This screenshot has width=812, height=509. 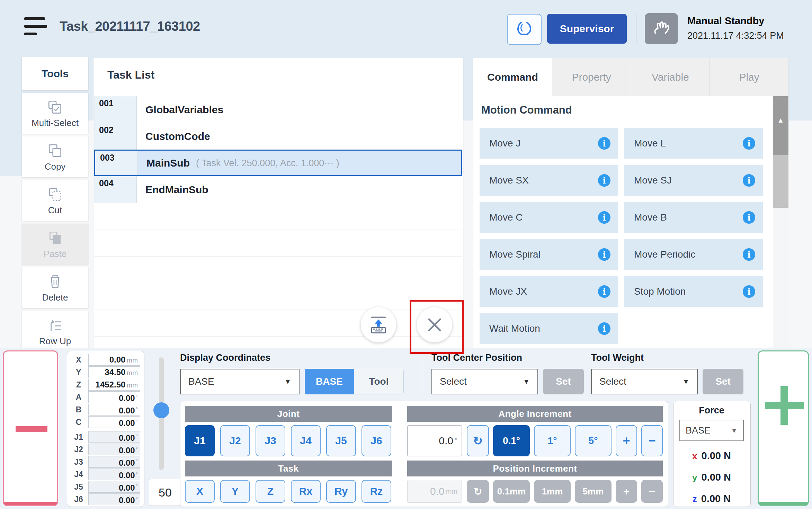 I want to click on jog-joint-j6: J6, so click(x=376, y=441).